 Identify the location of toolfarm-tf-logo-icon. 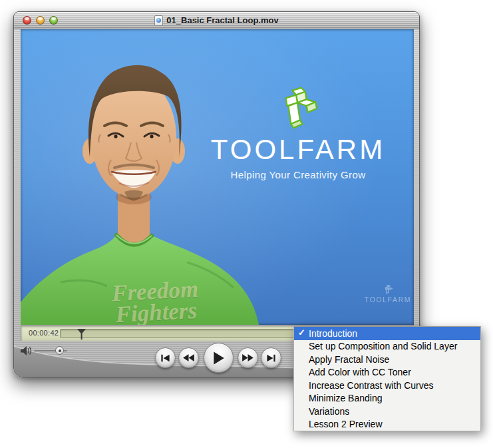
(298, 109).